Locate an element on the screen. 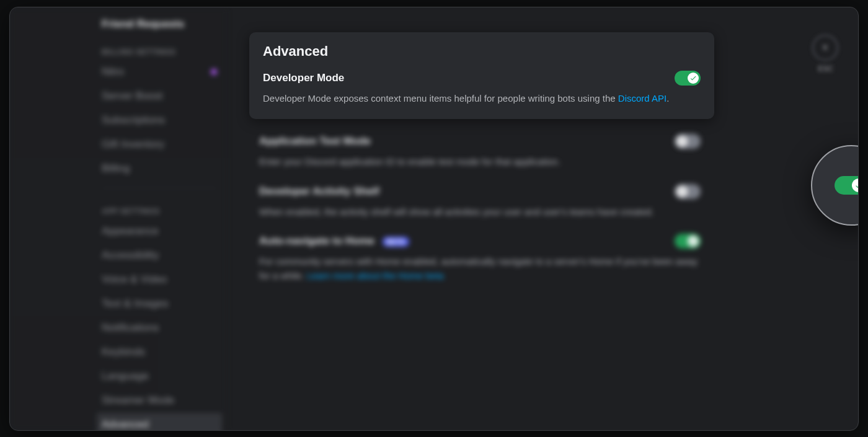 This screenshot has height=437, width=868. sidebar-item-subscriptions: Subscriptions is located at coordinates (159, 120).